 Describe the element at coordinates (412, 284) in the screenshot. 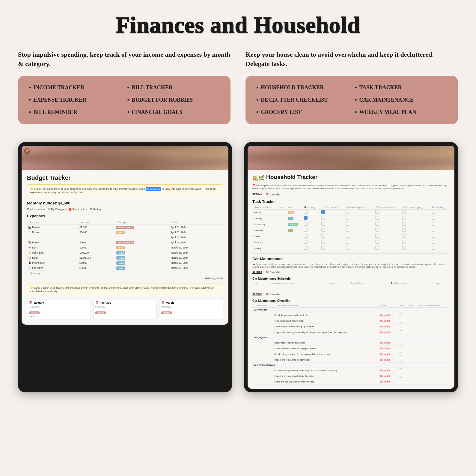

I see `car-col-phone: 📞 Phone number` at that location.